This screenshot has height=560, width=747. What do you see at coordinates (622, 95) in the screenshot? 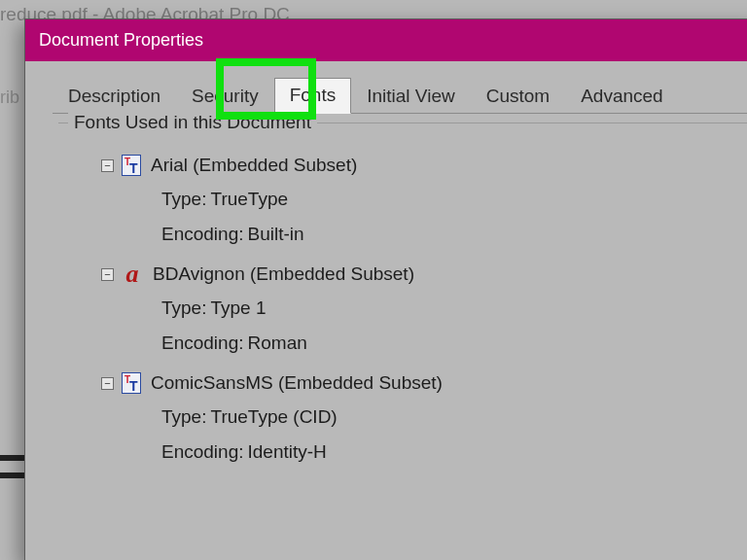
I see `tab-label: Advanced` at bounding box center [622, 95].